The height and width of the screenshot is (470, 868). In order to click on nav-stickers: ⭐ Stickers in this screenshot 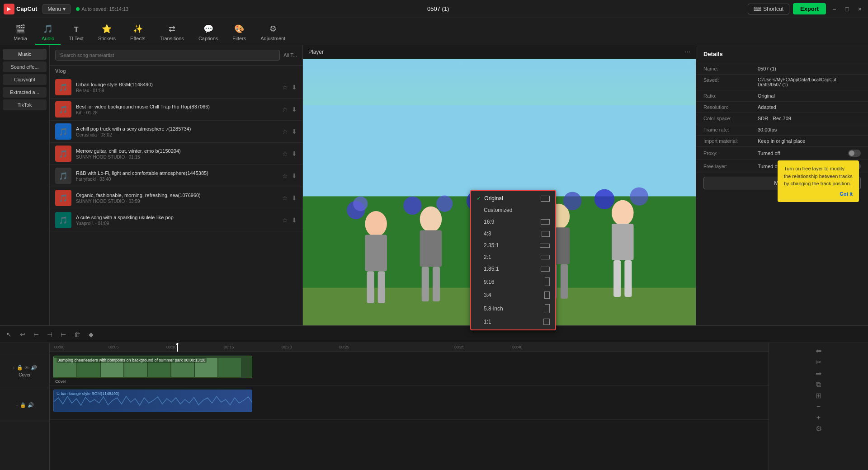, I will do `click(107, 33)`.